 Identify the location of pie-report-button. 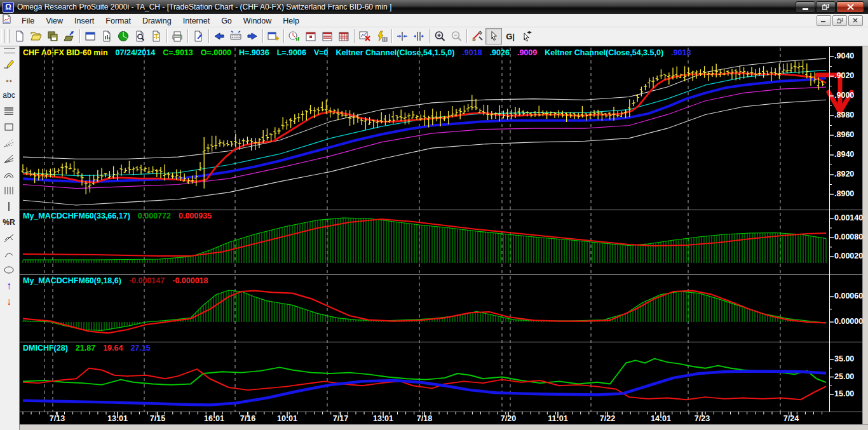
(123, 36).